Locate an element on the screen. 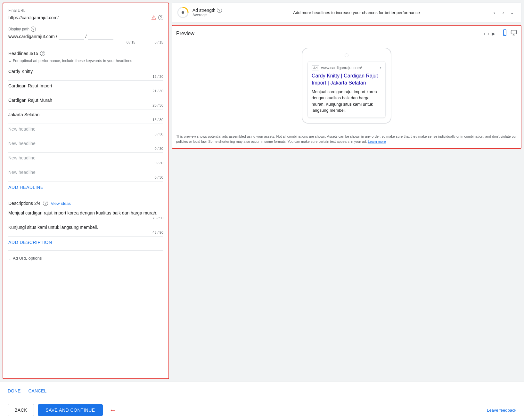 This screenshot has width=524, height=420. ad-strength-bar: Ad strength ? Average Add more headlines… is located at coordinates (347, 12).